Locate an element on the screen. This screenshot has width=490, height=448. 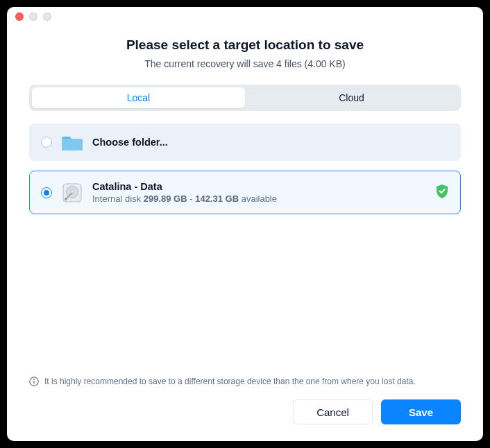
recommendation-hint: It is highly recommended to save to a di… is located at coordinates (245, 386).